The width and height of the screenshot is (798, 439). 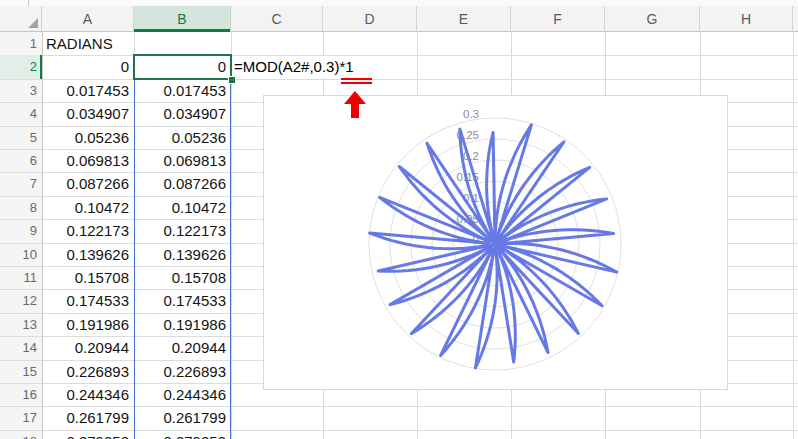 I want to click on cell-A16: 0.244346, so click(x=88, y=394).